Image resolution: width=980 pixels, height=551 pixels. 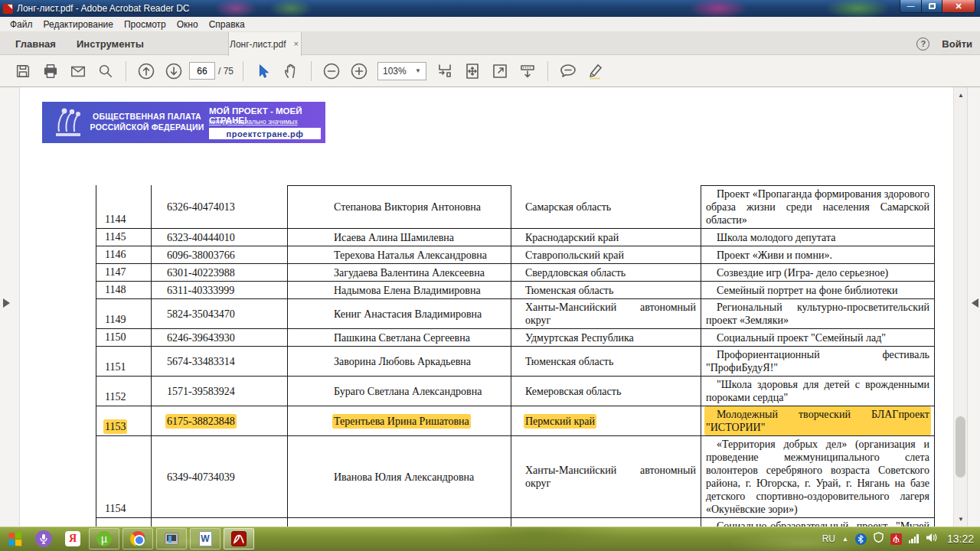 What do you see at coordinates (239, 539) in the screenshot?
I see `acrobat-button` at bounding box center [239, 539].